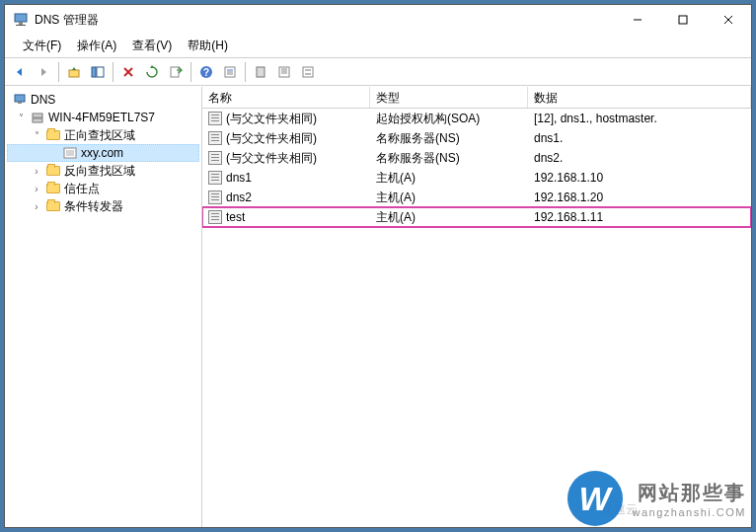  I want to click on tree-zone-xxy: xxy.com, so click(103, 153).